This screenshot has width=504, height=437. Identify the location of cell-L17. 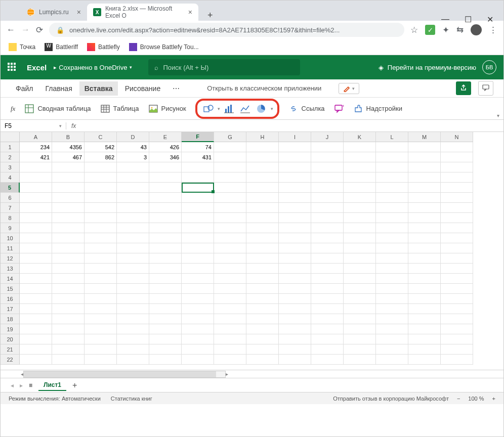
(392, 309).